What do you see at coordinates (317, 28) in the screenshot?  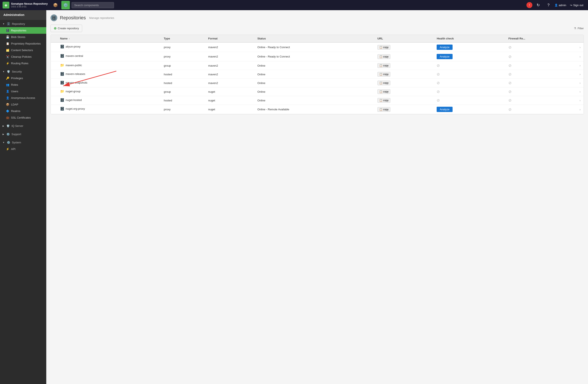 I see `toolbar: ⊕ Create repository ⚗ Filter` at bounding box center [317, 28].